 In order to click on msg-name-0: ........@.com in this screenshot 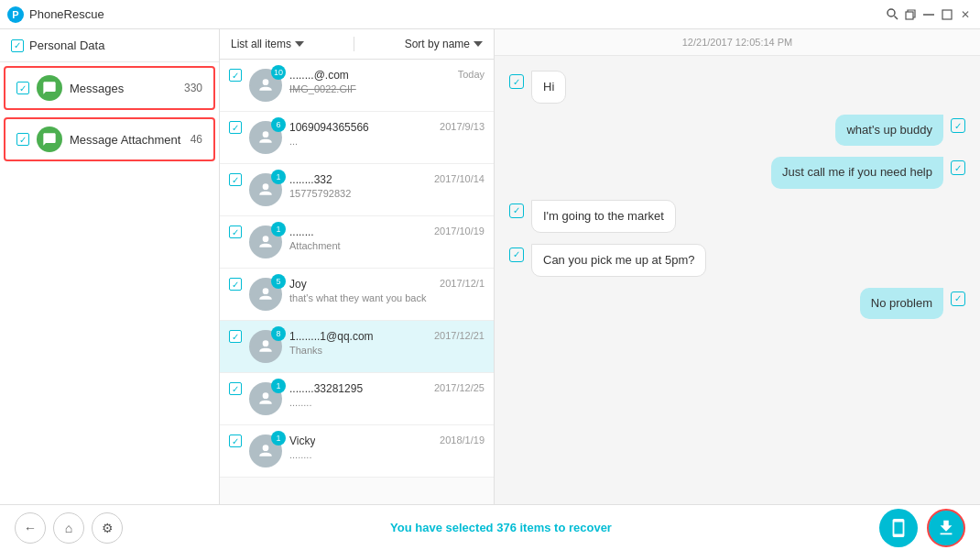, I will do `click(319, 75)`.